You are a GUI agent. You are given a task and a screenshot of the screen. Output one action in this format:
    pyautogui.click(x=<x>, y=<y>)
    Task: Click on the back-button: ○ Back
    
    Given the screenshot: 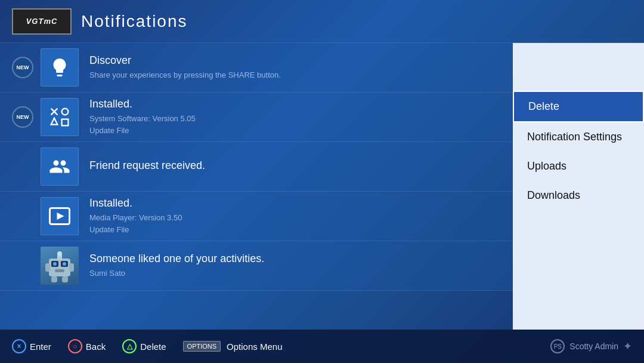 What is the action you would take?
    pyautogui.click(x=87, y=346)
    